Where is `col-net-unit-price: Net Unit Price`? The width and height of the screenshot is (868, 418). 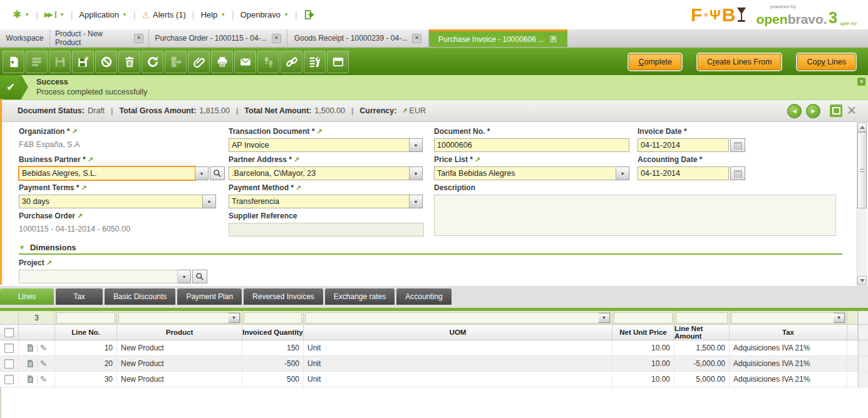
col-net-unit-price: Net Unit Price is located at coordinates (644, 332).